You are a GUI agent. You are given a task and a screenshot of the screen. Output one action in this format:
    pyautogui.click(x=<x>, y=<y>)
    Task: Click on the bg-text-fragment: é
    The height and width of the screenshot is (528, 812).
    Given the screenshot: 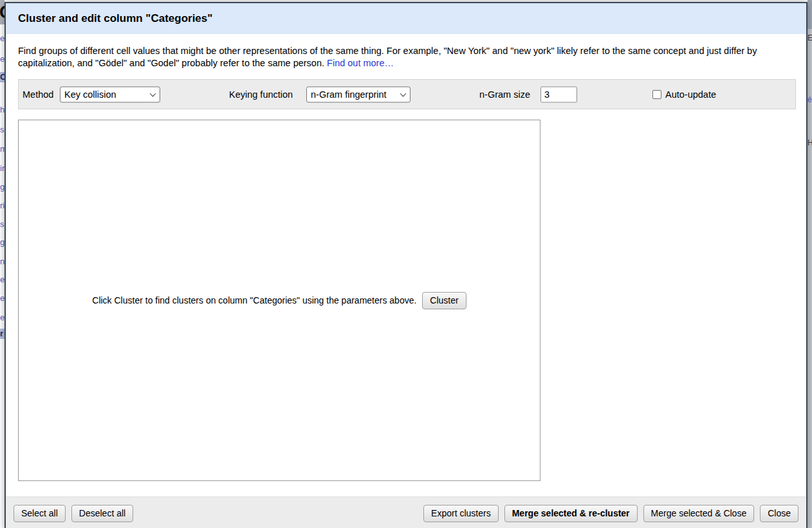 What is the action you would take?
    pyautogui.click(x=809, y=100)
    